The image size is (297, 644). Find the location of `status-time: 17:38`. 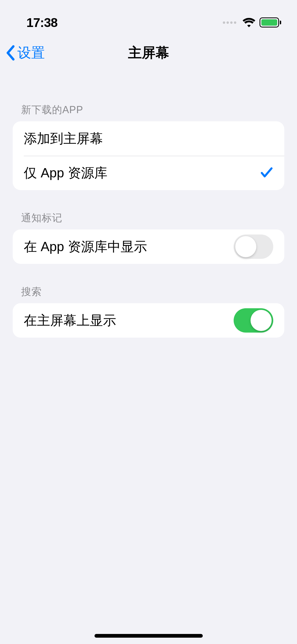

status-time: 17:38 is located at coordinates (42, 23).